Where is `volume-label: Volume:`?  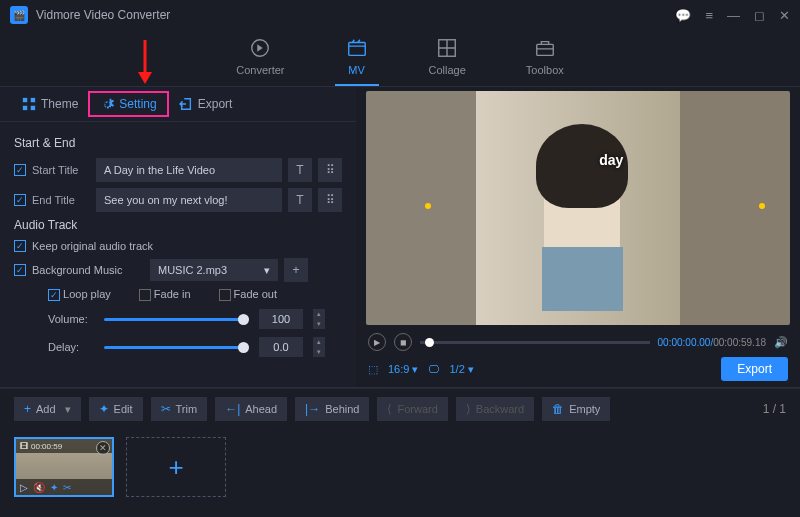
volume-label: Volume: is located at coordinates (71, 319).